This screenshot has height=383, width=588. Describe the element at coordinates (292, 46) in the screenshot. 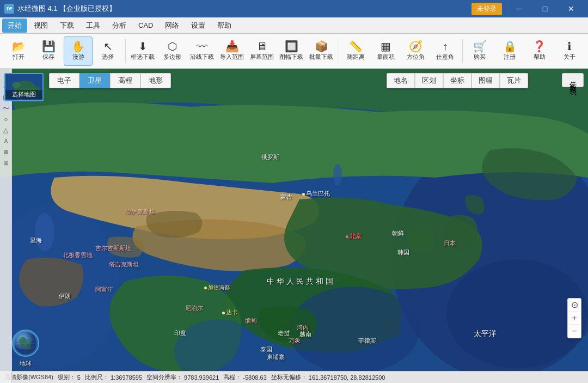

I see `tile-width-icon: 🔲` at that location.